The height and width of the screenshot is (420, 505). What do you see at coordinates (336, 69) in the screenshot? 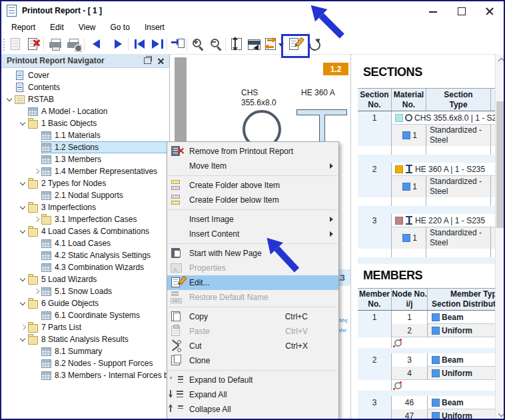
I see `chapter-tab-1-2: 1.2` at bounding box center [336, 69].